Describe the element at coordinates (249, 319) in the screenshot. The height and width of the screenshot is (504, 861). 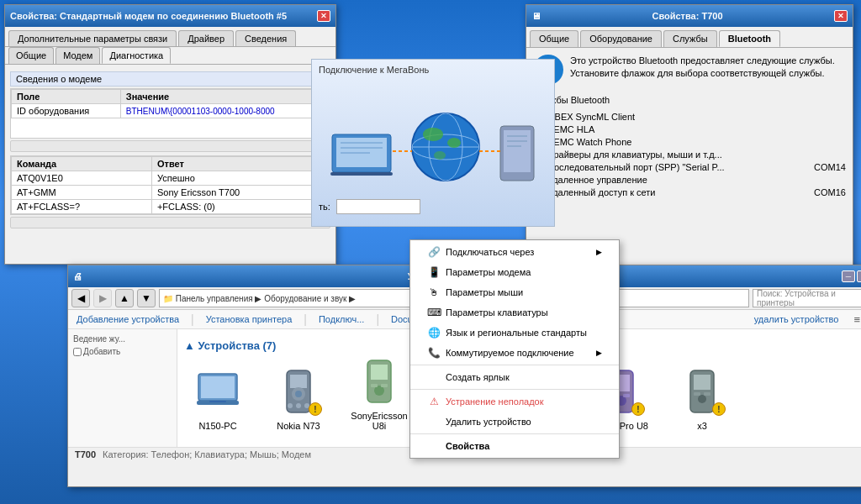
I see `fm-add-printer-btn: Установка принтера` at that location.